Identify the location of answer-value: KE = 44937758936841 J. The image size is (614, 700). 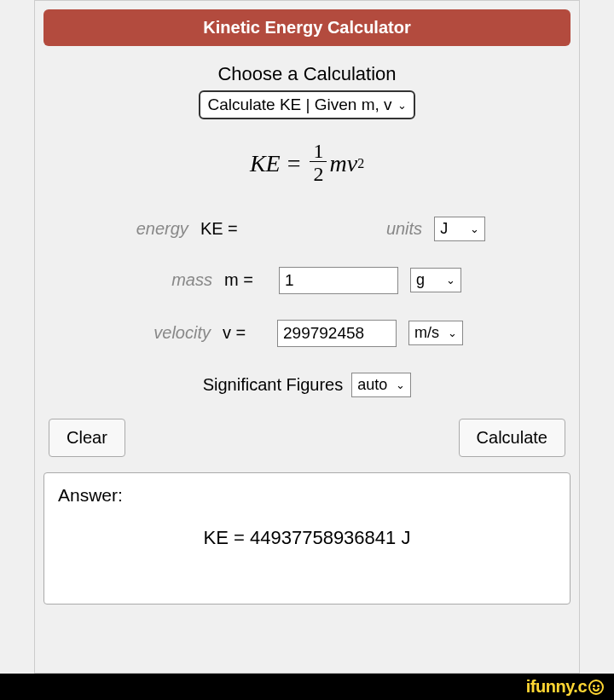
(307, 538).